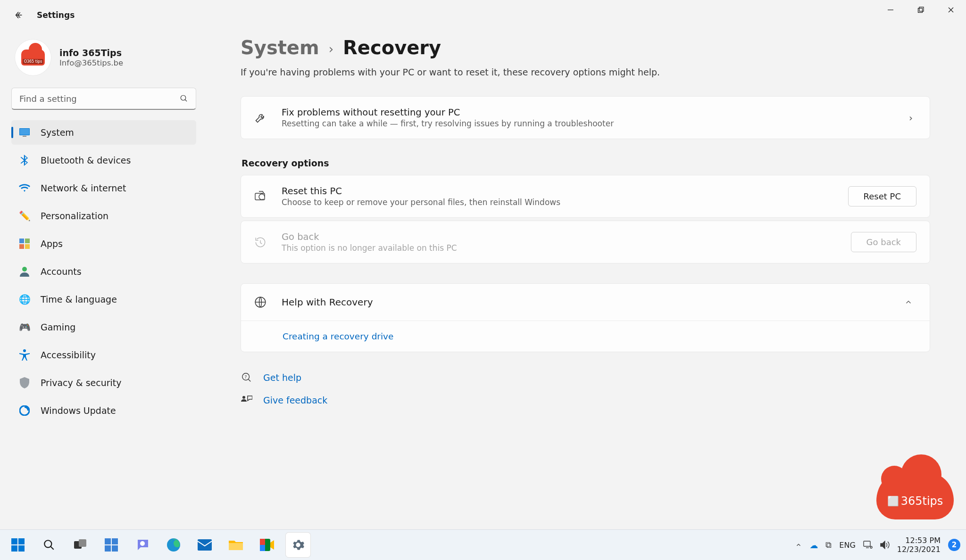  What do you see at coordinates (247, 378) in the screenshot?
I see `help-icon: ?` at bounding box center [247, 378].